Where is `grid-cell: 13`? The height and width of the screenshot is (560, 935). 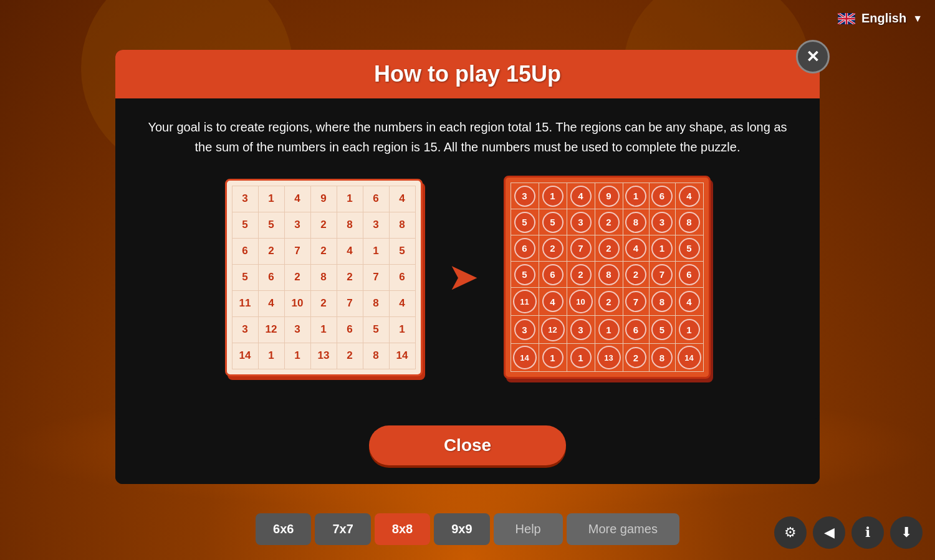
grid-cell: 13 is located at coordinates (324, 356).